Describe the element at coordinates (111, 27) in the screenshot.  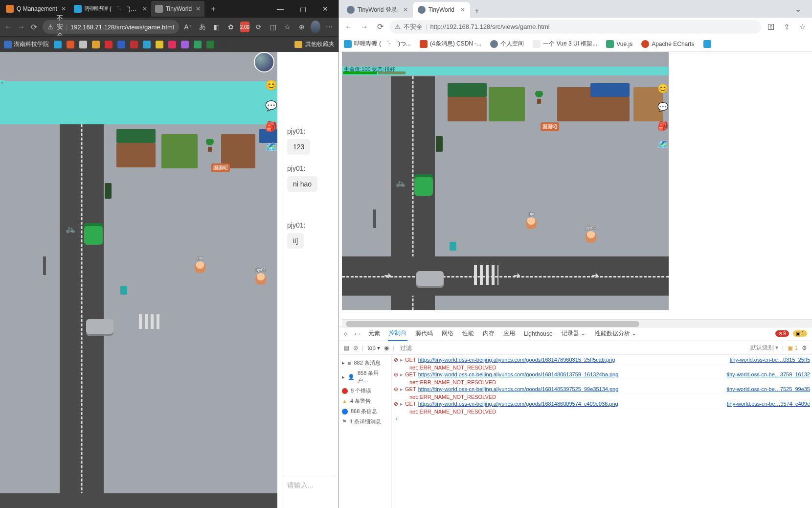
I see `address-bar: ⚠ 不安全 | 192.168.71.128/src/views/game.ht…` at that location.